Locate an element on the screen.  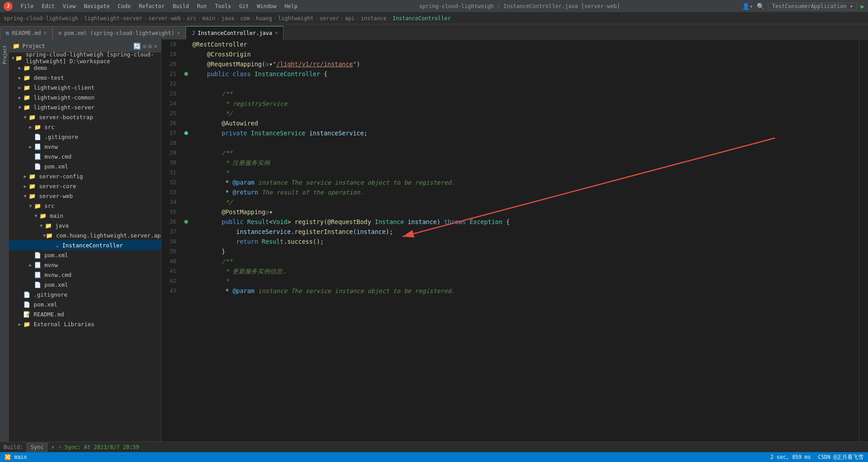
tree-item-readme: 📝README.md is located at coordinates (85, 314).